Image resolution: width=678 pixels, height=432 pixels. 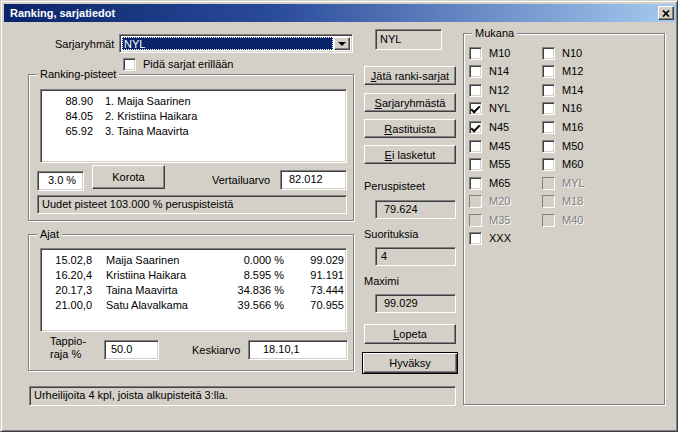 I want to click on performances-field: 4, so click(x=416, y=256).